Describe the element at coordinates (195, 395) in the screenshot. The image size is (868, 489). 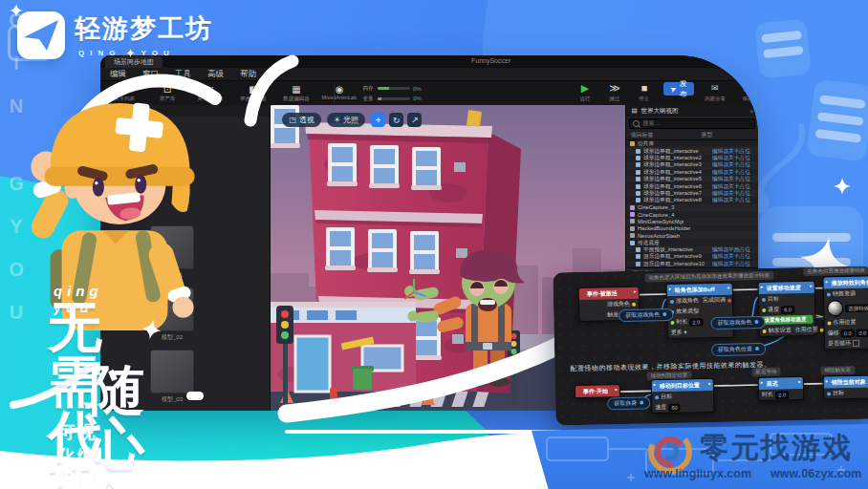
I see `hero-dash` at that location.